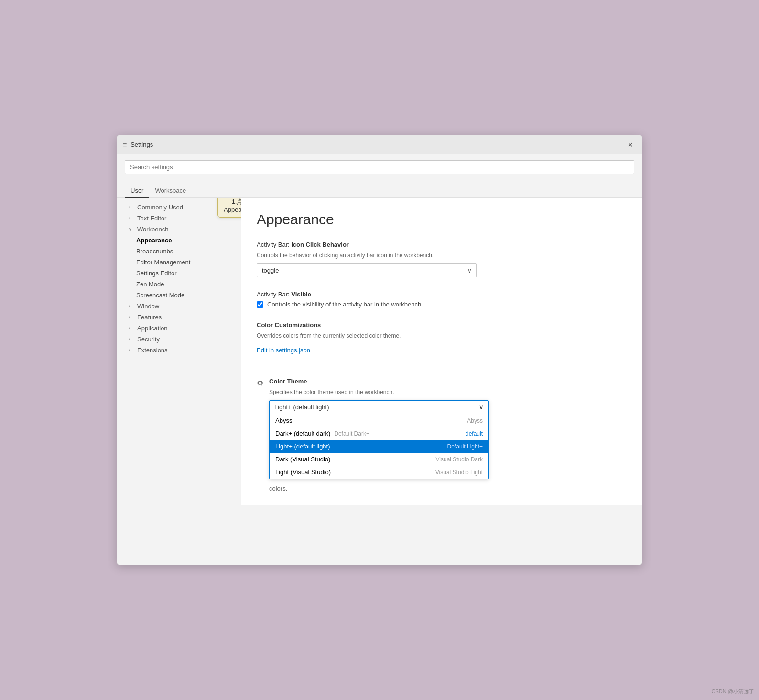  What do you see at coordinates (460, 459) in the screenshot?
I see `theme-desc: Visual Studio Dark` at bounding box center [460, 459].